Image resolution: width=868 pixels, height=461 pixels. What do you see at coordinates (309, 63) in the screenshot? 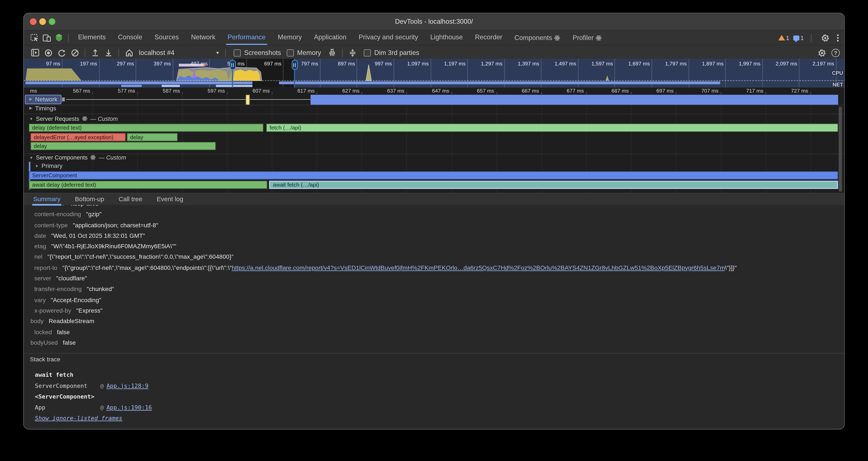
I see `overview-tick-label: 797 ms` at bounding box center [309, 63].